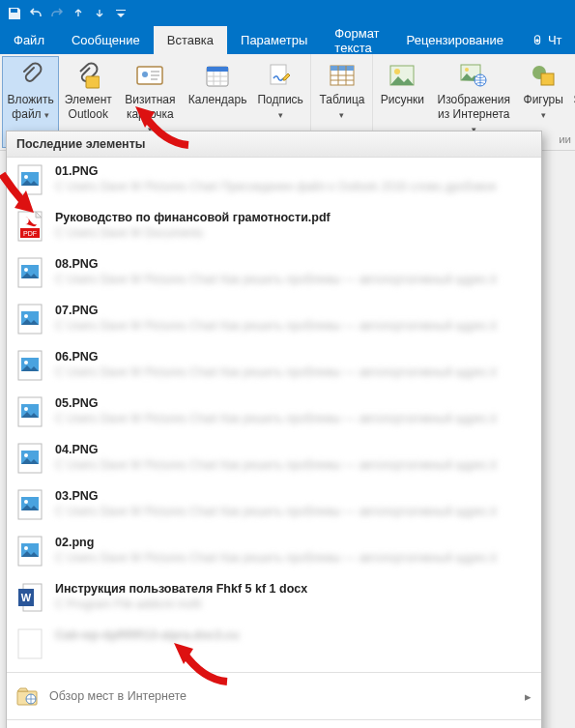  Describe the element at coordinates (151, 114) in the screenshot. I see `label-line: карточка` at that location.